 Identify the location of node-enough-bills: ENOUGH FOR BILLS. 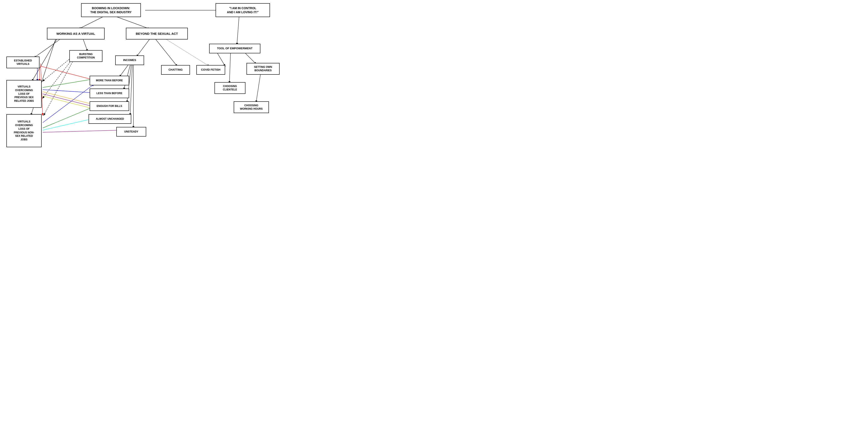
(109, 106).